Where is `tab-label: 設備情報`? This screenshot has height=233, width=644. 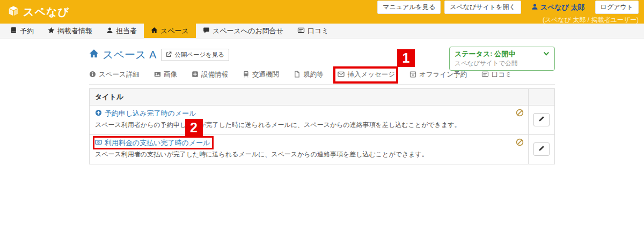 tab-label: 設備情報 is located at coordinates (215, 75).